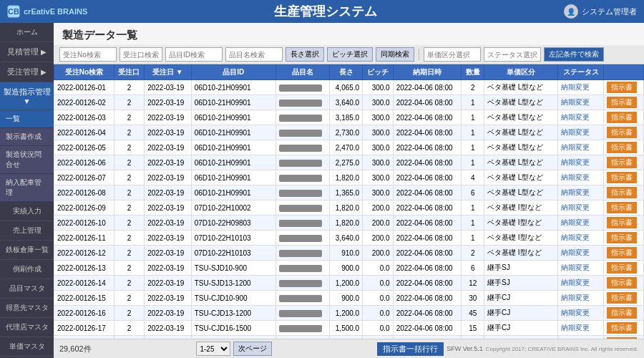  Describe the element at coordinates (84, 73) in the screenshot. I see `col-order-no: 受注No検索` at that location.